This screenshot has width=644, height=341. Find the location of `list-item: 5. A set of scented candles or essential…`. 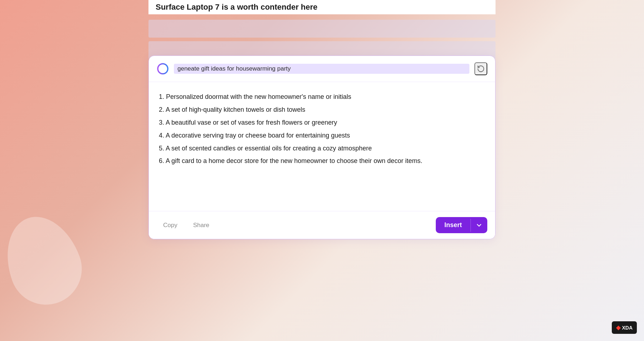

list-item: 5. A set of scented candles or essential… is located at coordinates (322, 149).